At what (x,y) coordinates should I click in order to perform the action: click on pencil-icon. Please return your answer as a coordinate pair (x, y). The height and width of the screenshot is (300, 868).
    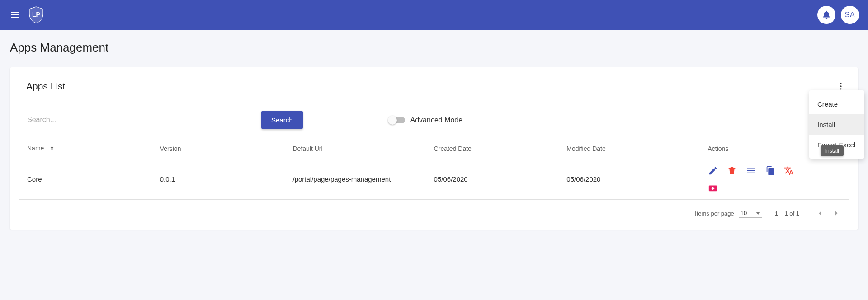
    Looking at the image, I should click on (713, 171).